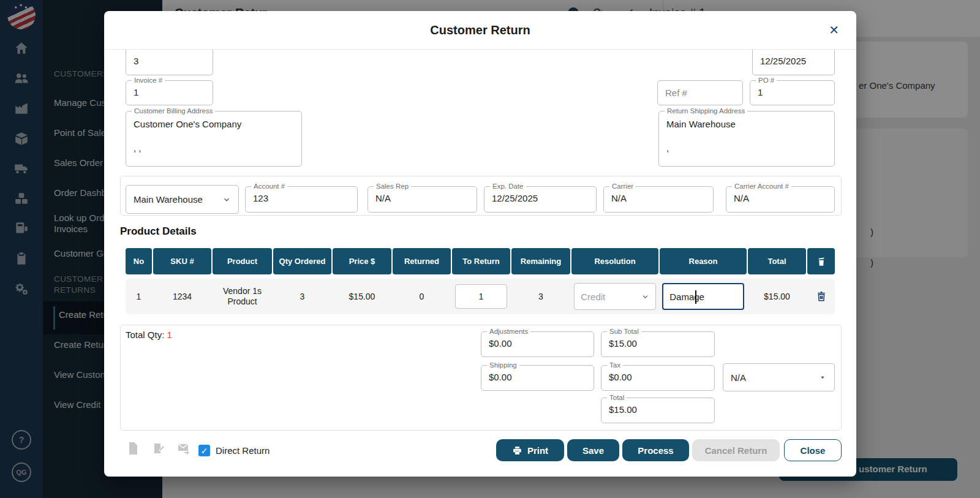  What do you see at coordinates (823, 377) in the screenshot?
I see `dropdown-arrow-icon` at bounding box center [823, 377].